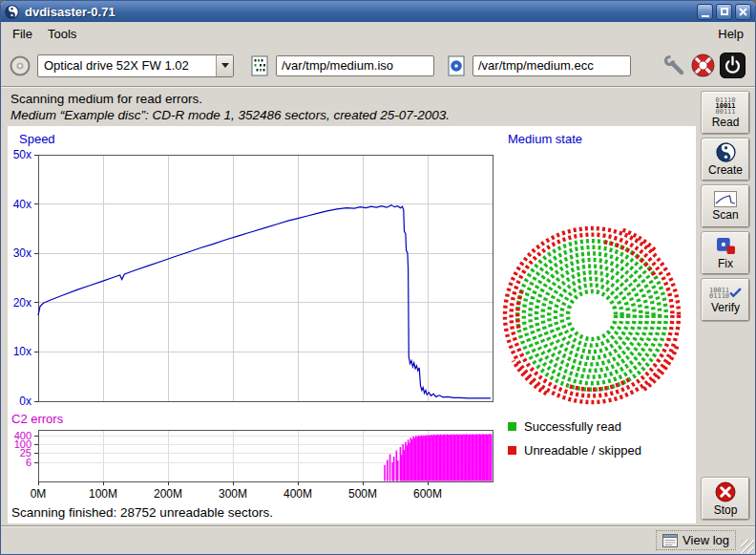 Image resolution: width=756 pixels, height=555 pixels. Describe the element at coordinates (298, 494) in the screenshot. I see `svg-text: 400M` at that location.